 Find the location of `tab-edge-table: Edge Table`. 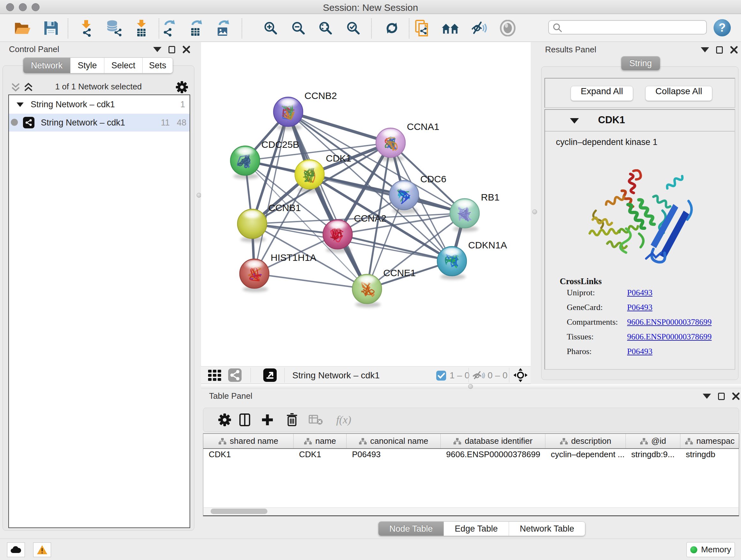

tab-edge-table: Edge Table is located at coordinates (476, 529).